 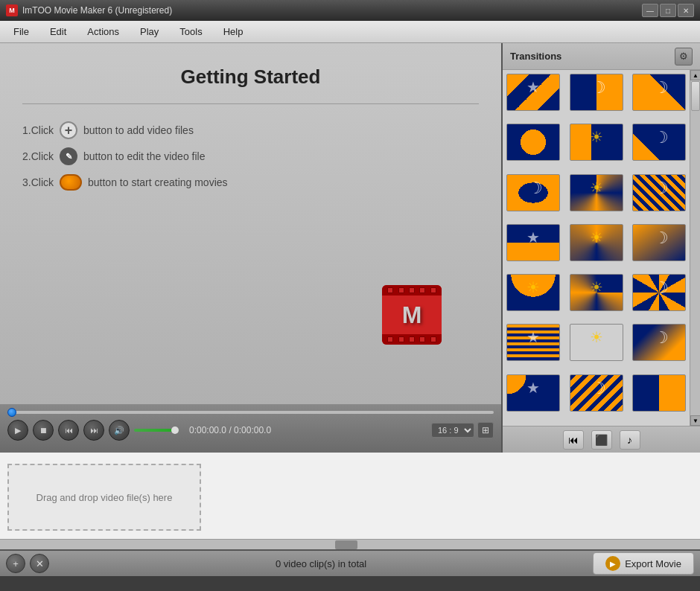 What do you see at coordinates (630, 440) in the screenshot?
I see `transition-tool-btn-3: ♪` at bounding box center [630, 440].